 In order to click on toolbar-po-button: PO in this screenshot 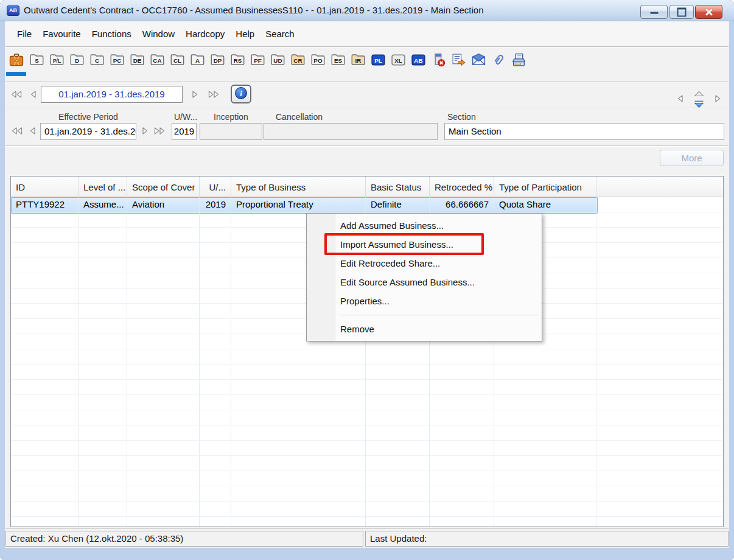, I will do `click(318, 60)`.